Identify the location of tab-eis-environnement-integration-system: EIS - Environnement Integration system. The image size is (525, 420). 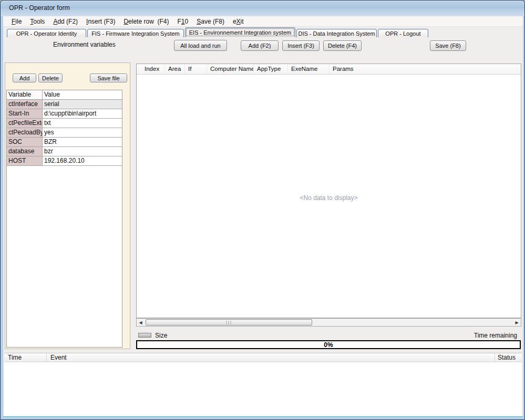
(240, 33).